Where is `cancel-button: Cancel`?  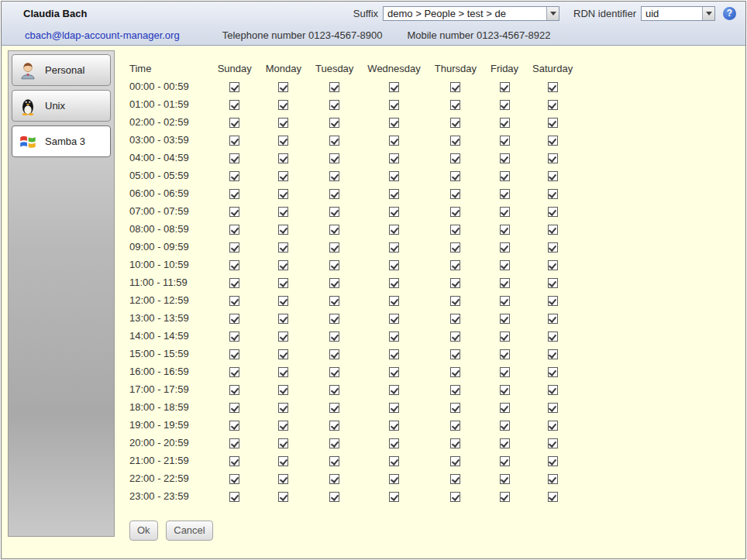
cancel-button: Cancel is located at coordinates (189, 531).